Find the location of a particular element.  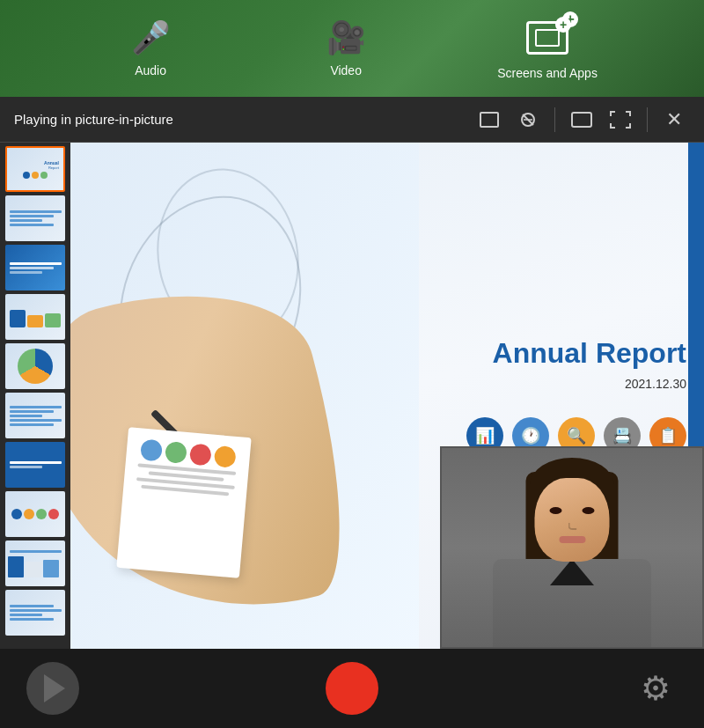

pip-no-video-button is located at coordinates (528, 120).